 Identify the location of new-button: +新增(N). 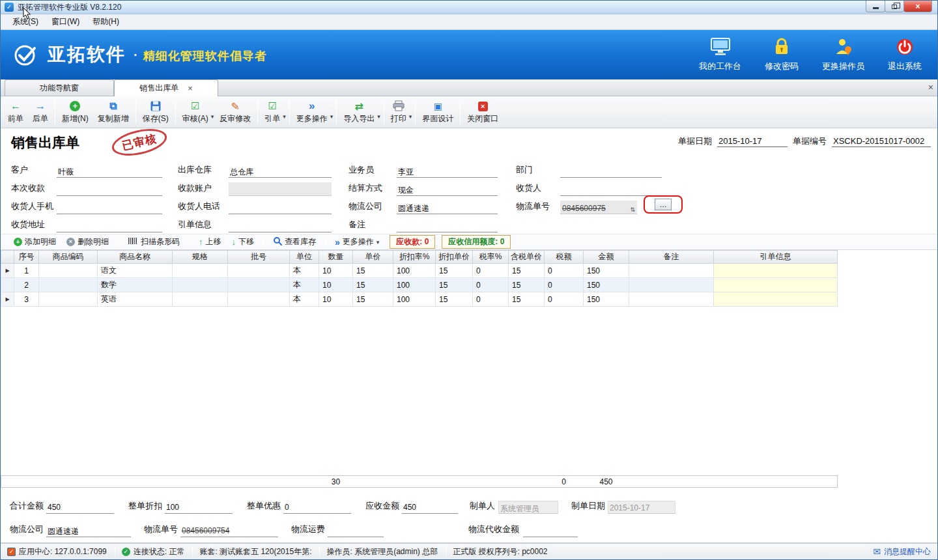
(76, 112).